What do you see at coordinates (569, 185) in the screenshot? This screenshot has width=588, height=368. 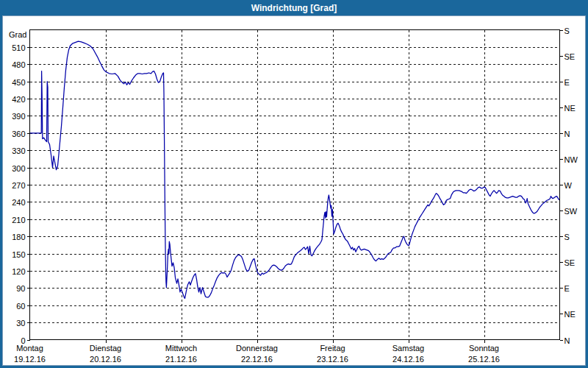 I see `compass-label: W` at bounding box center [569, 185].